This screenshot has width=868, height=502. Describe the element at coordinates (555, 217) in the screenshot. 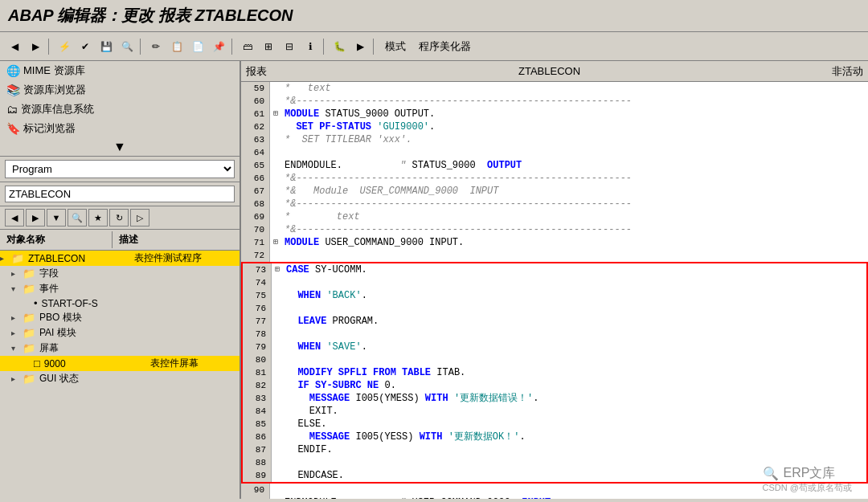

I see `code-line: 69 * text` at that location.